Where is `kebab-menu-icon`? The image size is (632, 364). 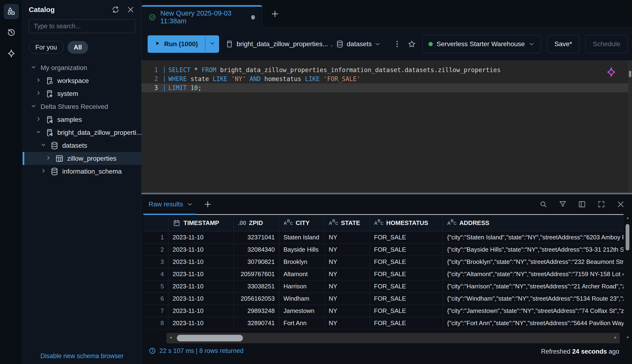
kebab-menu-icon is located at coordinates (397, 44).